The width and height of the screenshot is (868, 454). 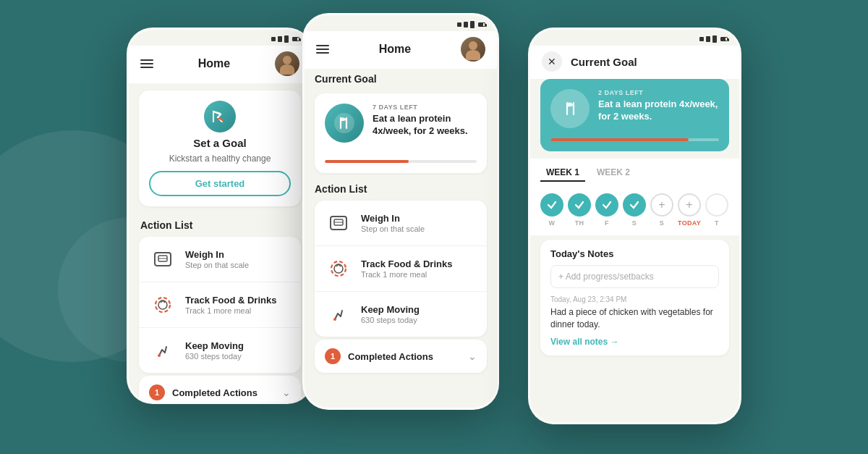 I want to click on day-circle-s1, so click(x=634, y=205).